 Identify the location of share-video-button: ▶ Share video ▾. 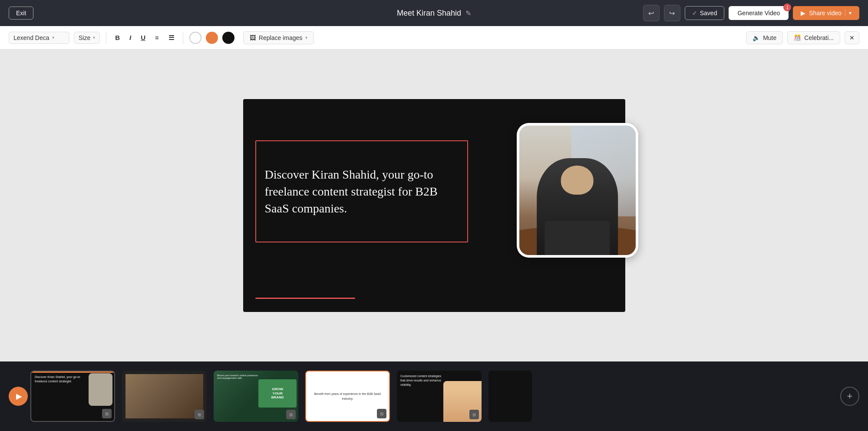
(826, 13).